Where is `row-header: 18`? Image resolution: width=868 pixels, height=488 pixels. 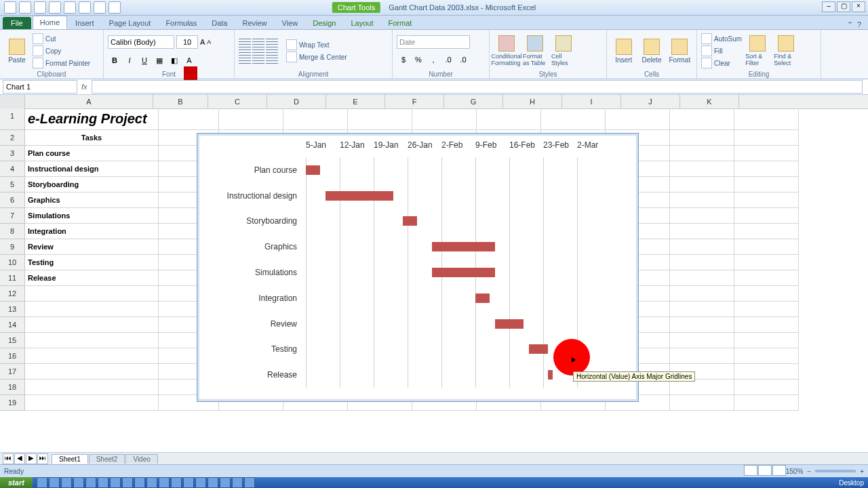 row-header: 18 is located at coordinates (12, 388).